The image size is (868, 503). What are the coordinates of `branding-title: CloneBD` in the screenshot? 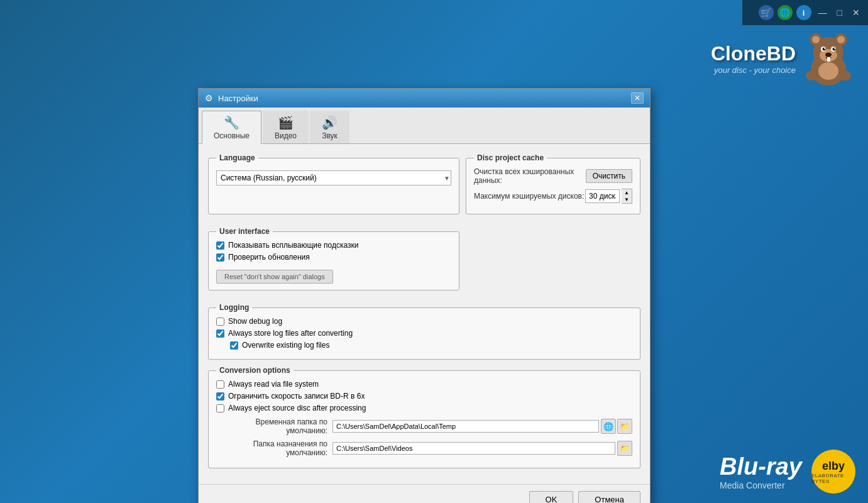 It's located at (753, 54).